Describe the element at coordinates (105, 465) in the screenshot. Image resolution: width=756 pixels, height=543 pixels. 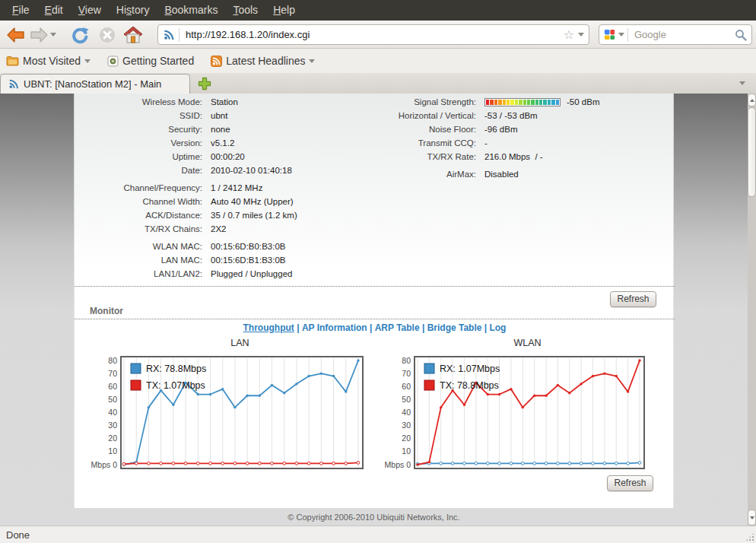
I see `svg-text: Mbps 0` at that location.